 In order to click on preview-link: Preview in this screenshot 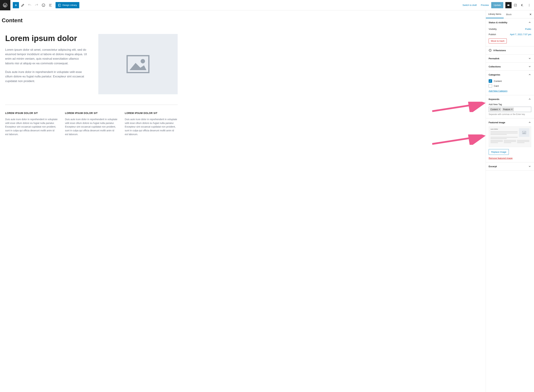, I will do `click(485, 5)`.